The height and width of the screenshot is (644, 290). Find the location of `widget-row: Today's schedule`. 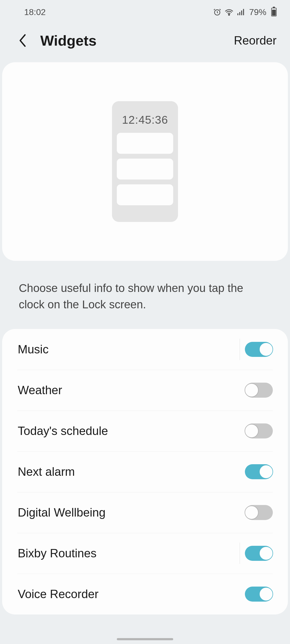

widget-row: Today's schedule is located at coordinates (145, 431).